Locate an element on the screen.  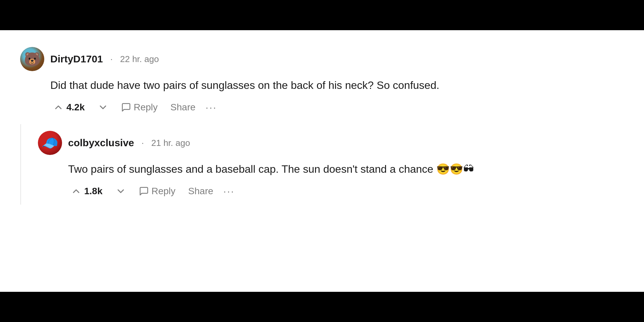
username-colbyxclusive: colbyxclusive is located at coordinates (101, 143).